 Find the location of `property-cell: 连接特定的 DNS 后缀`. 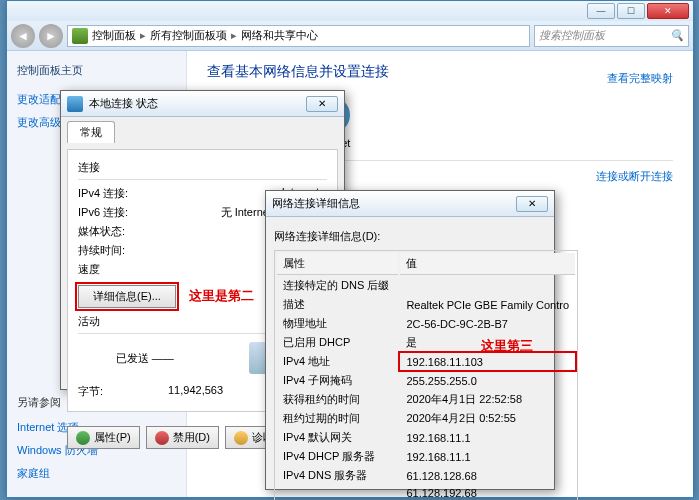

property-cell: 连接特定的 DNS 后缀 is located at coordinates (338, 286).